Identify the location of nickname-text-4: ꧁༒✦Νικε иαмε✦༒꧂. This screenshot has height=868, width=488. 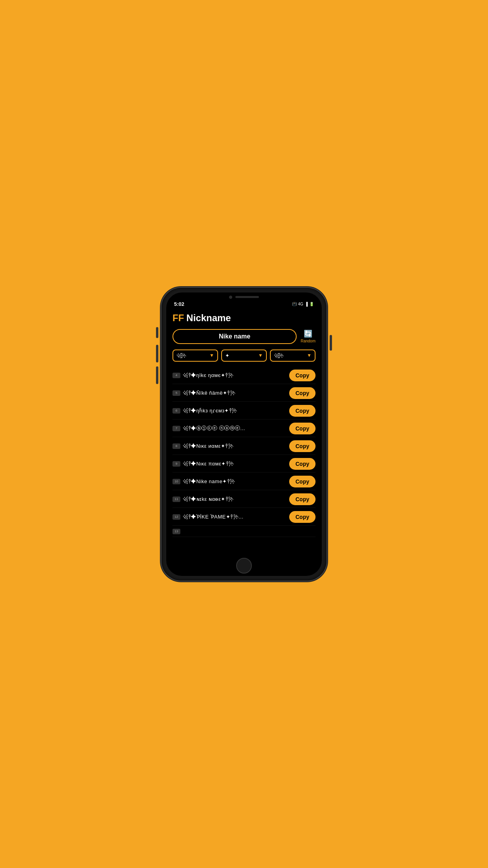
(208, 446).